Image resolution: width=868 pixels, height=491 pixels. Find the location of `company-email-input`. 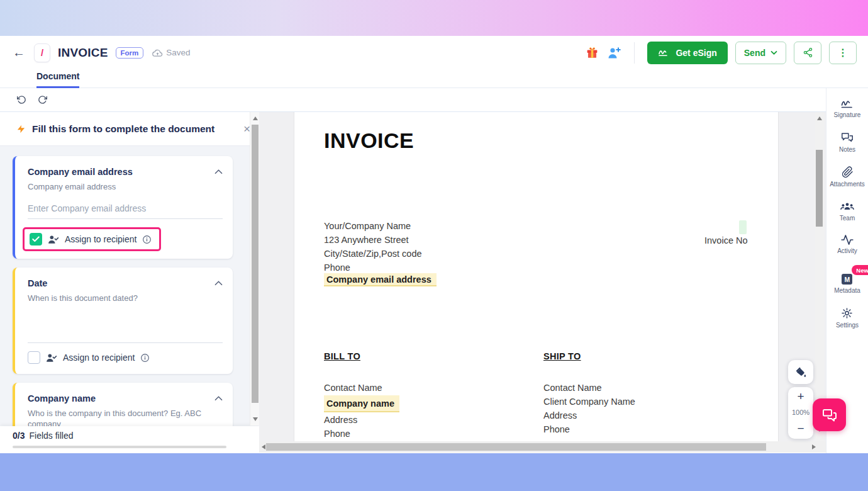

company-email-input is located at coordinates (125, 212).